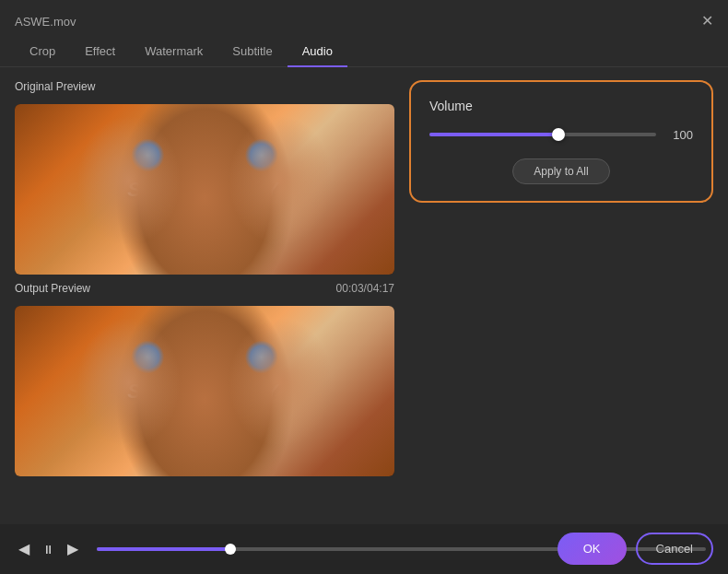  Describe the element at coordinates (73, 549) in the screenshot. I see `forward-icon: ▶` at that location.